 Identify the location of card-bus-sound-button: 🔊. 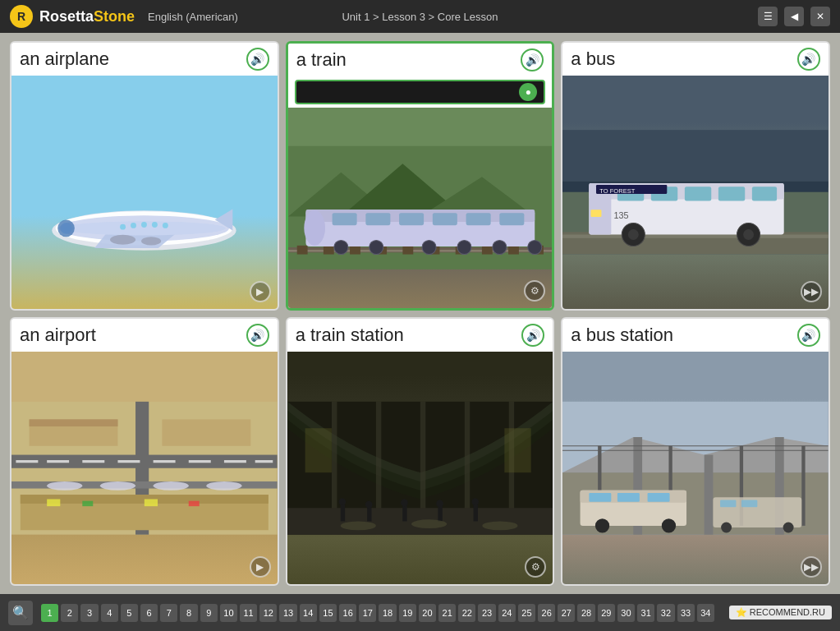
(809, 59).